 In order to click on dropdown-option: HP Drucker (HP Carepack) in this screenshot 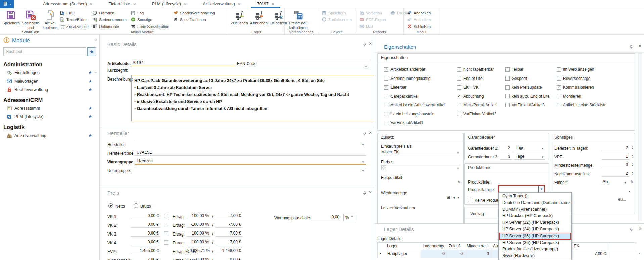, I will do `click(535, 216)`.